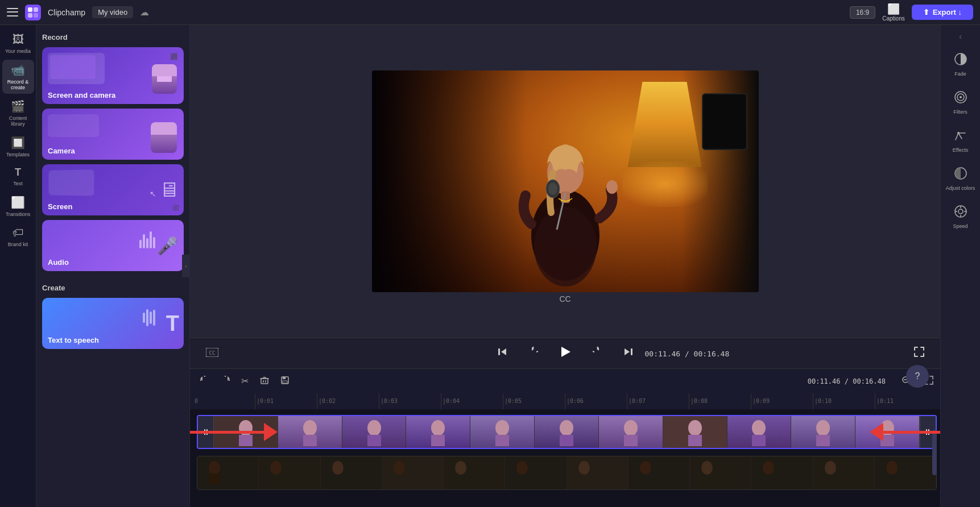  What do you see at coordinates (960, 150) in the screenshot?
I see `effects-label: Effects` at bounding box center [960, 150].